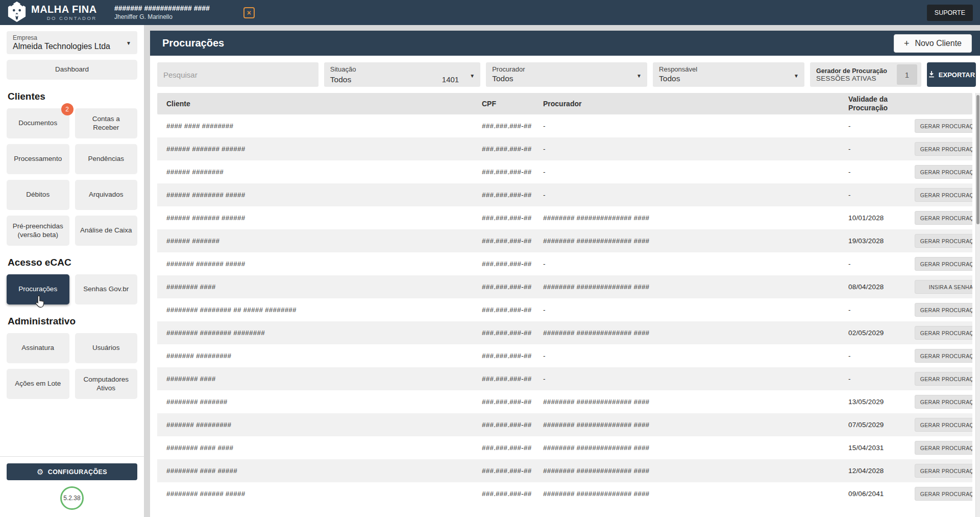 This screenshot has width=980, height=517. What do you see at coordinates (238, 75) in the screenshot?
I see `search-box` at bounding box center [238, 75].